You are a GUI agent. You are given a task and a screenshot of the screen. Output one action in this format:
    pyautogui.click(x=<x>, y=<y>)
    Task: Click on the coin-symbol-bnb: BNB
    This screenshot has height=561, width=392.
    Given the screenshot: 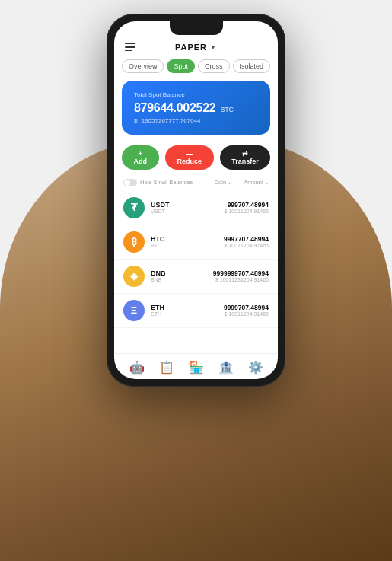 What is the action you would take?
    pyautogui.click(x=182, y=273)
    